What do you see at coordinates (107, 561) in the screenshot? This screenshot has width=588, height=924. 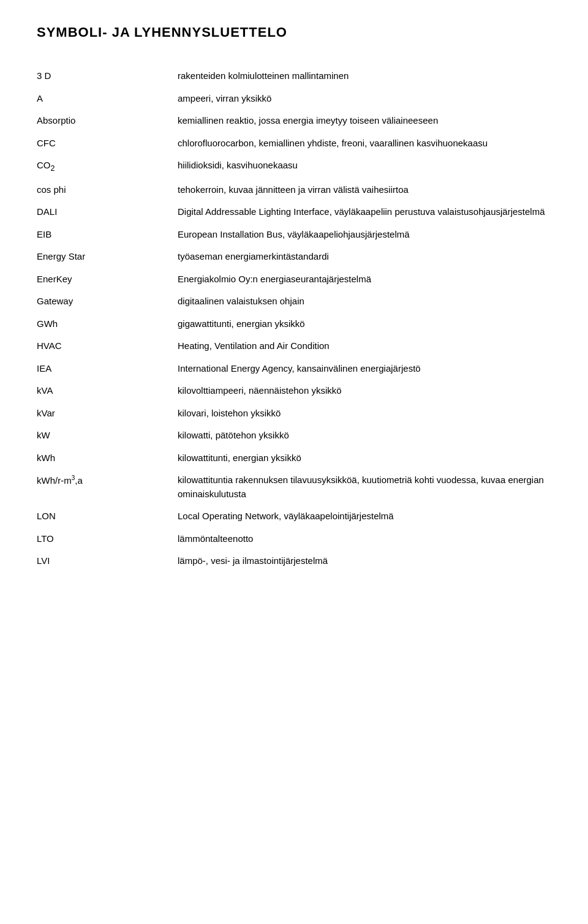 I see `term-cell: LVI` at bounding box center [107, 561].